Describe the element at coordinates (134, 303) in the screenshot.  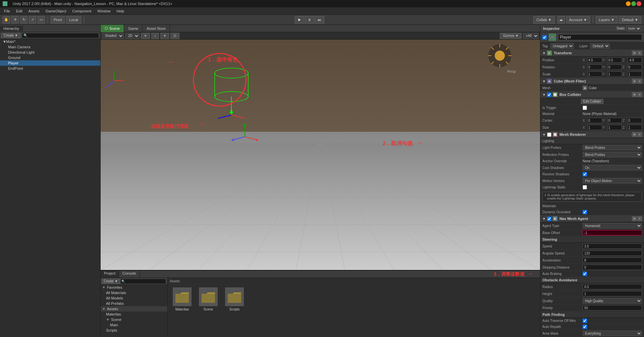
I see `tree-all-prefabs: All Prefabs` at that location.